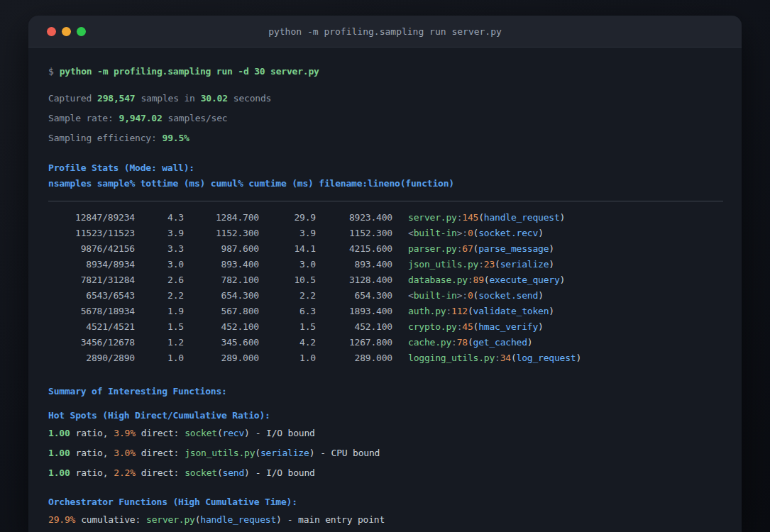 This screenshot has width=770, height=532. What do you see at coordinates (81, 31) in the screenshot?
I see `maximize-button-icon` at bounding box center [81, 31].